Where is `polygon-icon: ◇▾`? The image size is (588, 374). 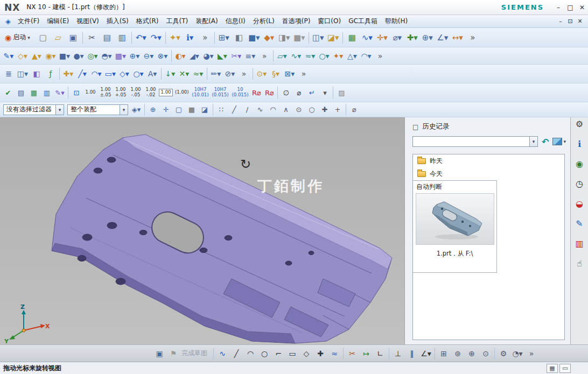
polygon-icon: ◇▾ is located at coordinates (124, 74).